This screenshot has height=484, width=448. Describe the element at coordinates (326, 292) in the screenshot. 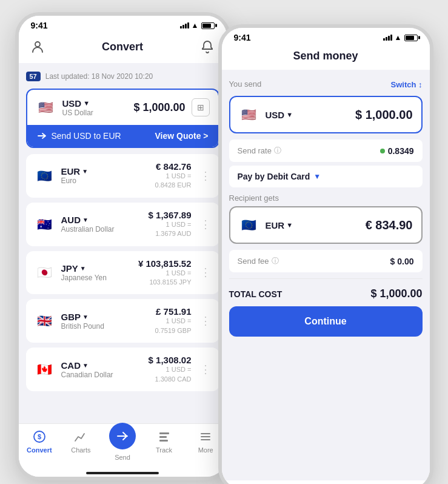

I see `total-cost-row: TOTAL COST $ 1,000.00` at that location.